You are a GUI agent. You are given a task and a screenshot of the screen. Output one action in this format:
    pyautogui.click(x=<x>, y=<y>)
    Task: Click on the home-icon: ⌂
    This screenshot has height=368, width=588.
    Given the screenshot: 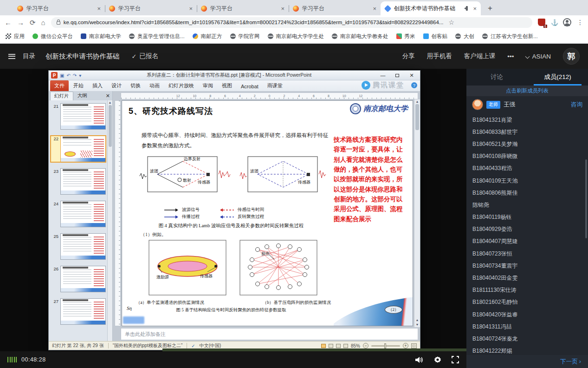 What is the action you would take?
    pyautogui.click(x=44, y=22)
    